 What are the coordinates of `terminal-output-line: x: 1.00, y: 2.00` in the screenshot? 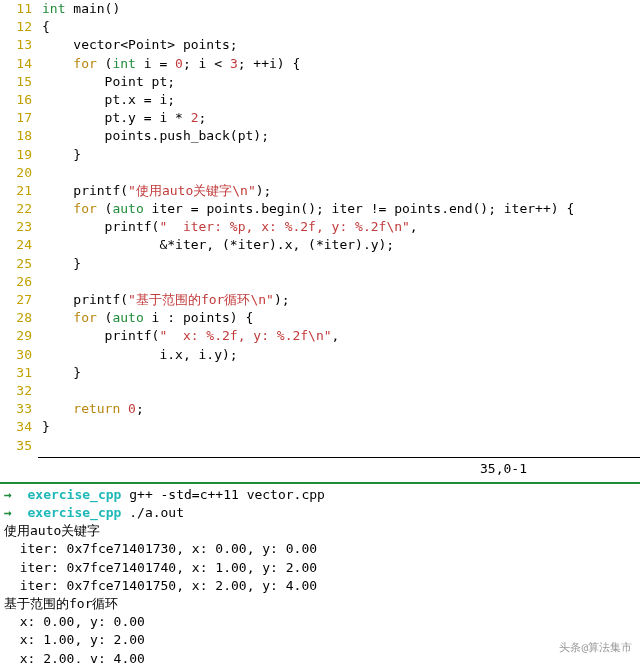 It's located at (320, 640).